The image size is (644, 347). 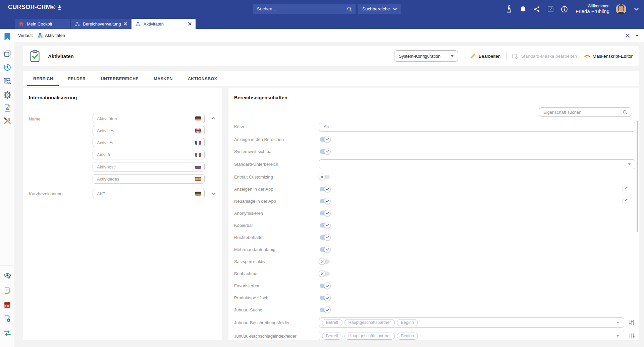 What do you see at coordinates (477, 127) in the screenshot?
I see `text-field-input` at bounding box center [477, 127].